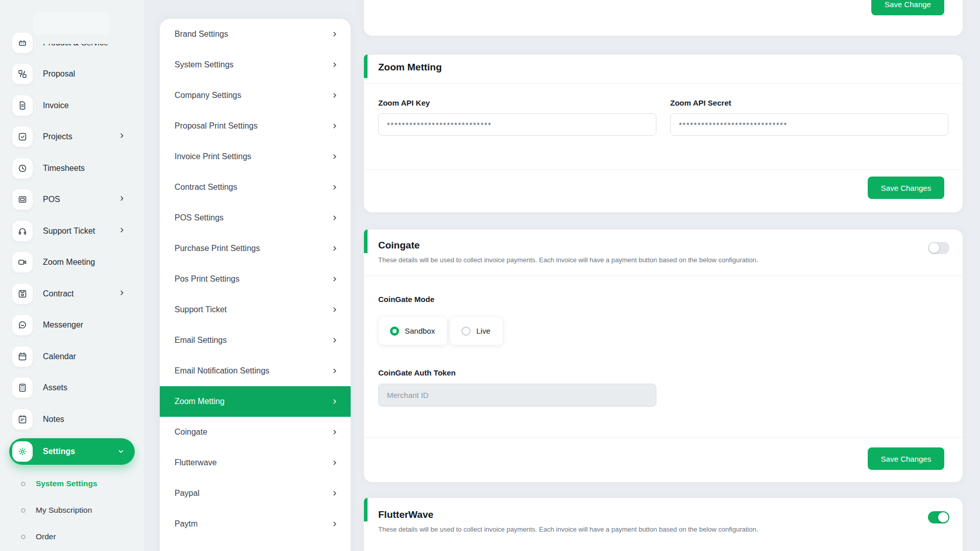  Describe the element at coordinates (810, 124) in the screenshot. I see `zoom-api-secret-input` at that location.